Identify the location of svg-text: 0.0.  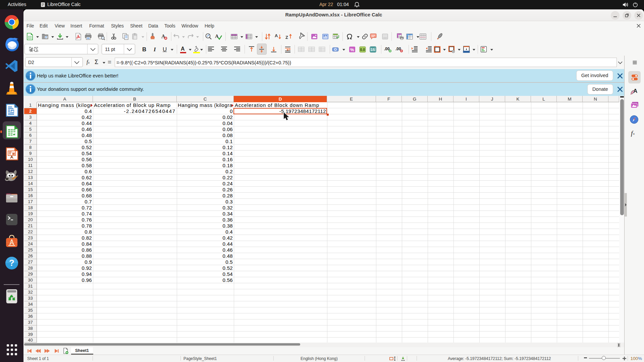
(363, 50).